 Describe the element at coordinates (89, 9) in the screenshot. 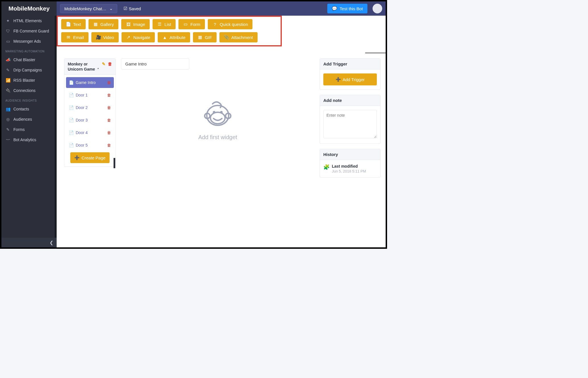

I see `bot-selector-dropdown: MobileMonkey Chat… ⌄` at that location.